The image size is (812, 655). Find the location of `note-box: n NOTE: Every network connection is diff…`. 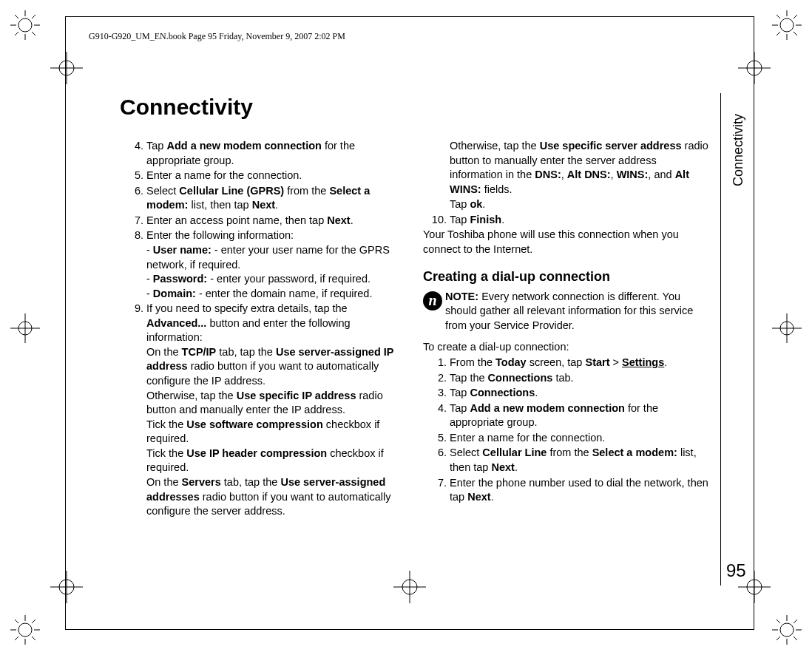

note-box: n NOTE: Every network connection is diff… is located at coordinates (567, 312).